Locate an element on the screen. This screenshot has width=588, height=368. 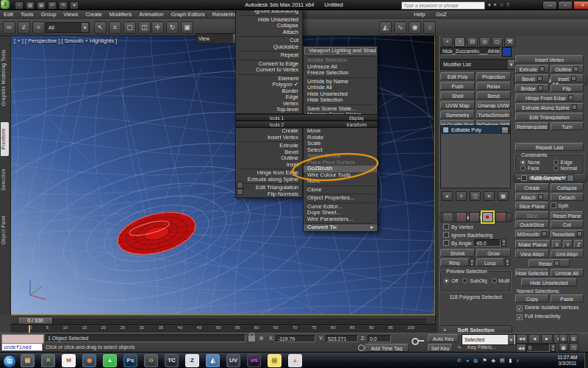
show-desktop-button is located at coordinates (587, 361).